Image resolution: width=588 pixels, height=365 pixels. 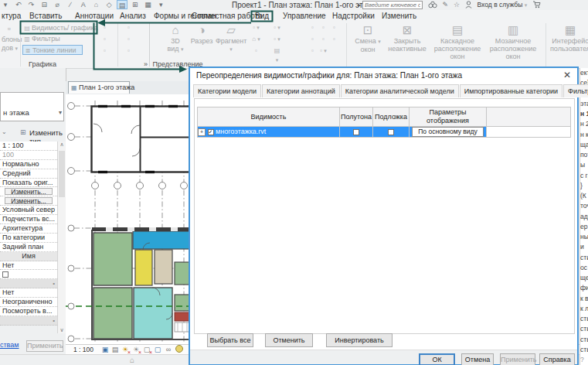 I want to click on linked-file-cell: + ✓ многоэтажка.rvt, so click(x=269, y=132).